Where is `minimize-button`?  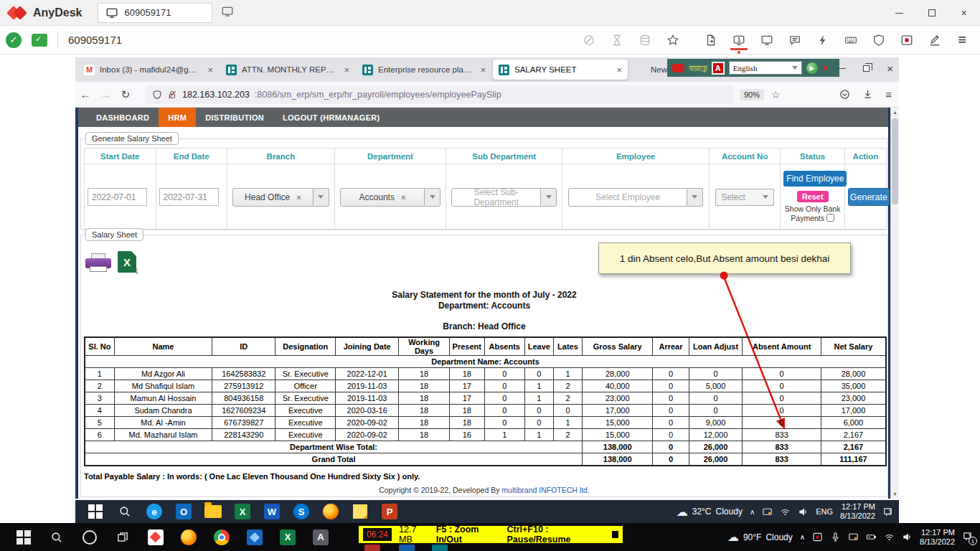 minimize-button is located at coordinates (900, 13).